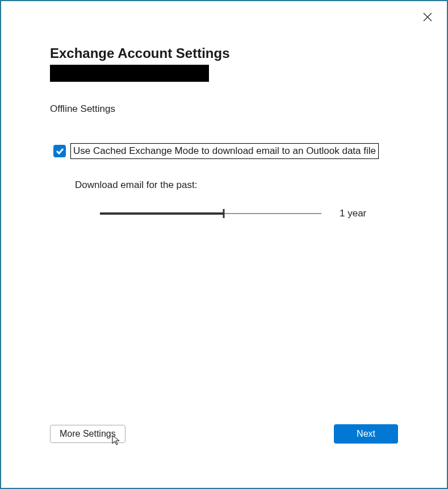 The height and width of the screenshot is (489, 448). Describe the element at coordinates (428, 17) in the screenshot. I see `close-button` at that location.